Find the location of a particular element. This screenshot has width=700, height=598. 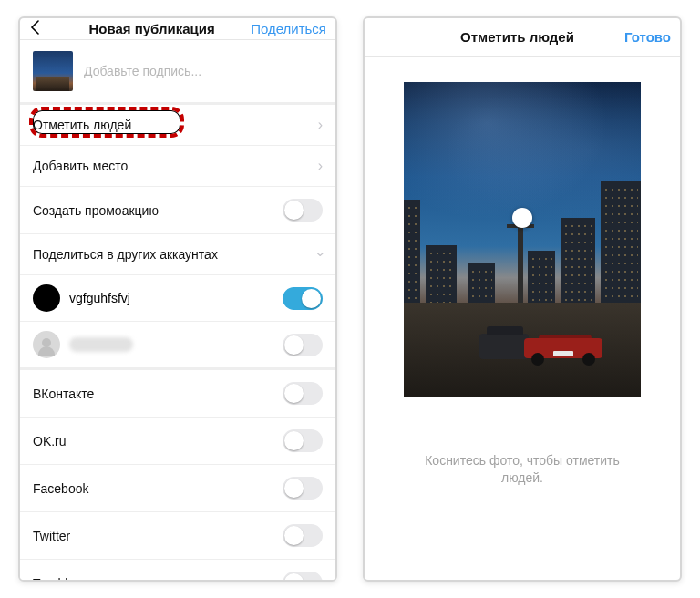

share-button: Поделиться is located at coordinates (288, 29).